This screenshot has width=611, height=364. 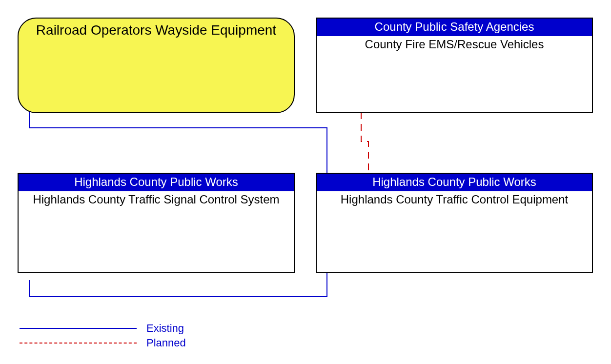 What do you see at coordinates (102, 336) in the screenshot?
I see `legend: Existing Planned` at bounding box center [102, 336].